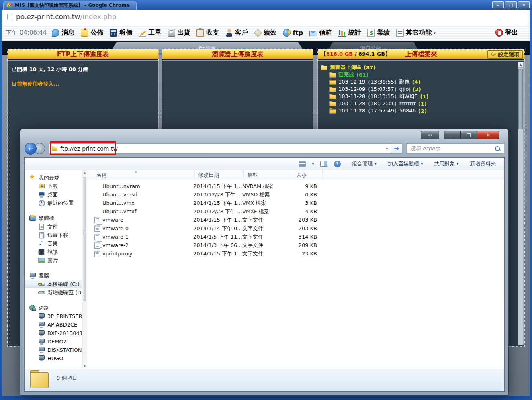 The height and width of the screenshot is (400, 532). What do you see at coordinates (296, 203) in the screenshot?
I see `file-row: Ubuntu.vmx 2014/1/15 下午 1... VMX 檔案 3 KB` at bounding box center [296, 203].